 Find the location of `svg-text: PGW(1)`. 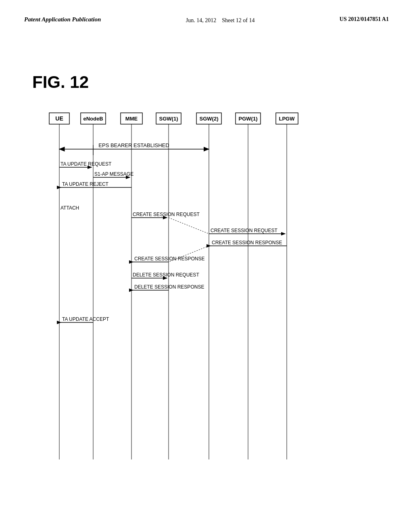

svg-text: PGW(1) is located at coordinates (248, 118).